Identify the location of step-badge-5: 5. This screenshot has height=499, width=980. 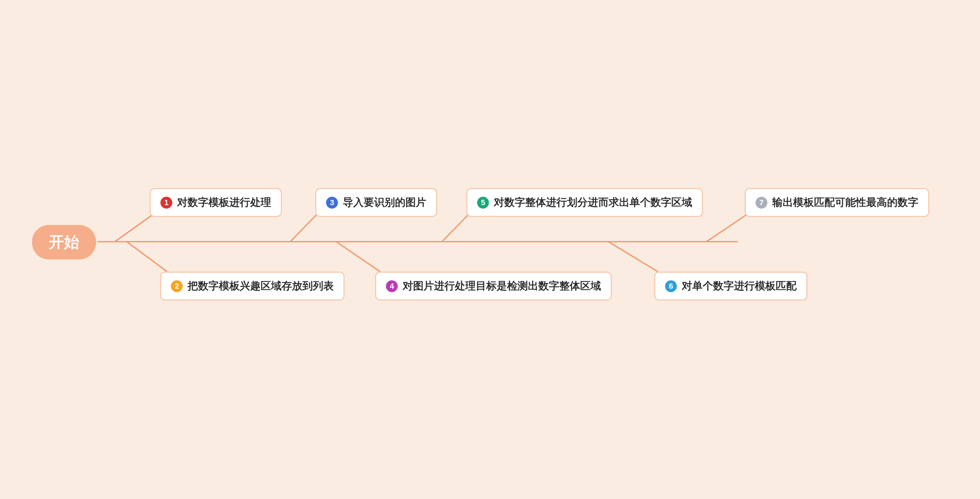
(483, 202).